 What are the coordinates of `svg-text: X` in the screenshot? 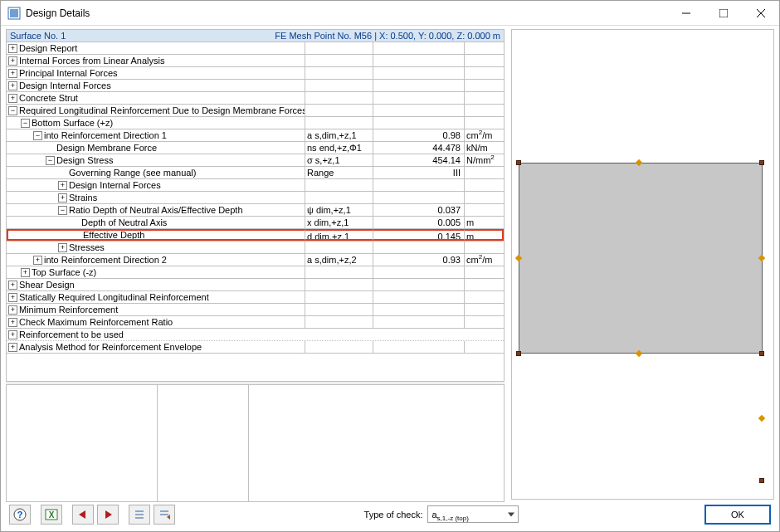 It's located at (51, 515).